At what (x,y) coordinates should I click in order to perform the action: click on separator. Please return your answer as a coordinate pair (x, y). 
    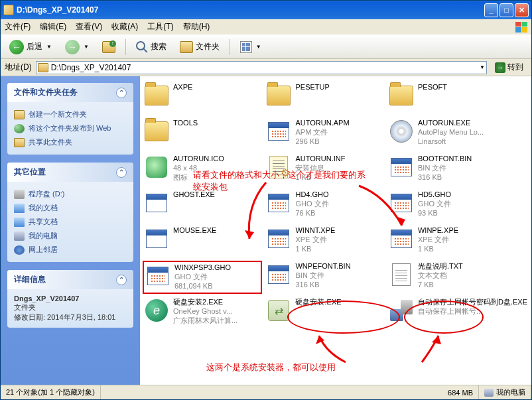
    Looking at the image, I should click on (230, 47).